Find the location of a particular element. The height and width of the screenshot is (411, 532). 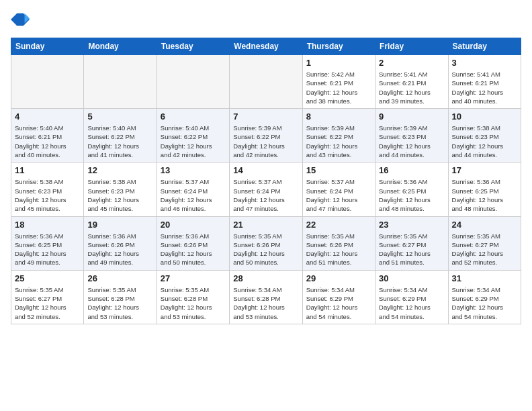

day-number: 27 is located at coordinates (193, 278).